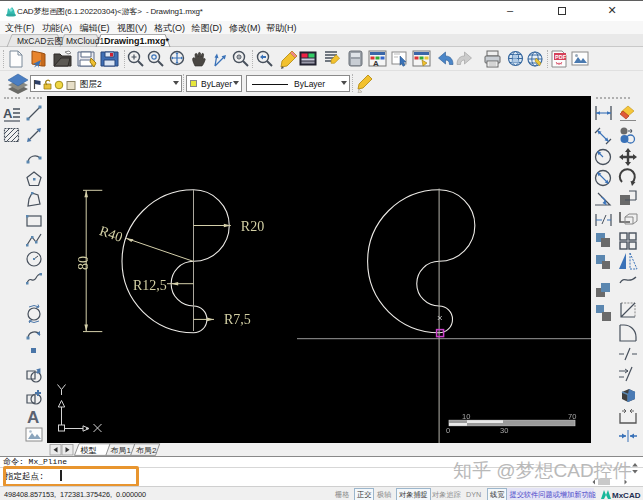  I want to click on svg-text: PDF, so click(561, 57).